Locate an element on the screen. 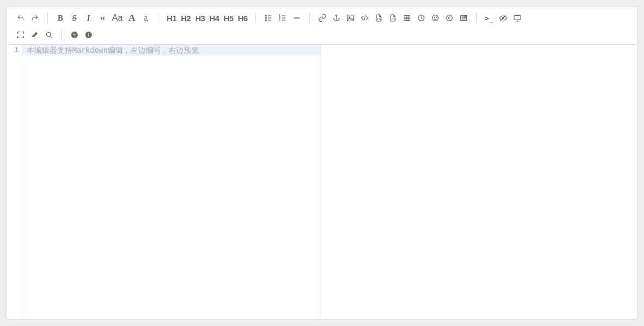 The height and width of the screenshot is (326, 644). h2-button: H2 is located at coordinates (186, 18).